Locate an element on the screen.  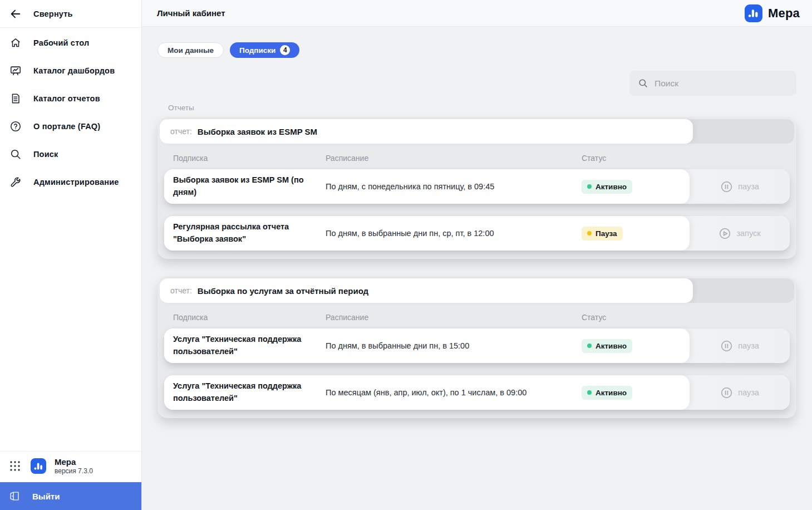
search-box is located at coordinates (713, 84).